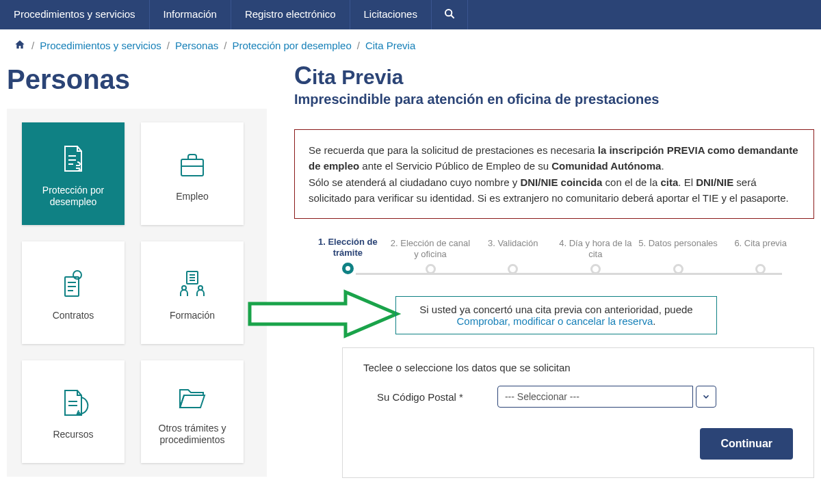 Image resolution: width=821 pixels, height=504 pixels. What do you see at coordinates (556, 321) in the screenshot?
I see `check-modify-cancel-link: Comprobar, modificar o cancelar la reser…` at bounding box center [556, 321].